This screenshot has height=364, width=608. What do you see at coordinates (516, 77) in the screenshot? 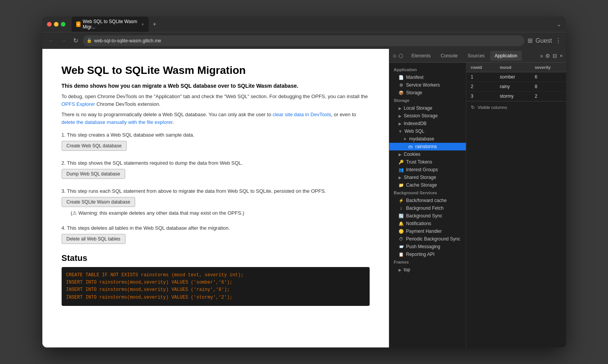
I see `table-row: 1 somber 6` at bounding box center [516, 77].